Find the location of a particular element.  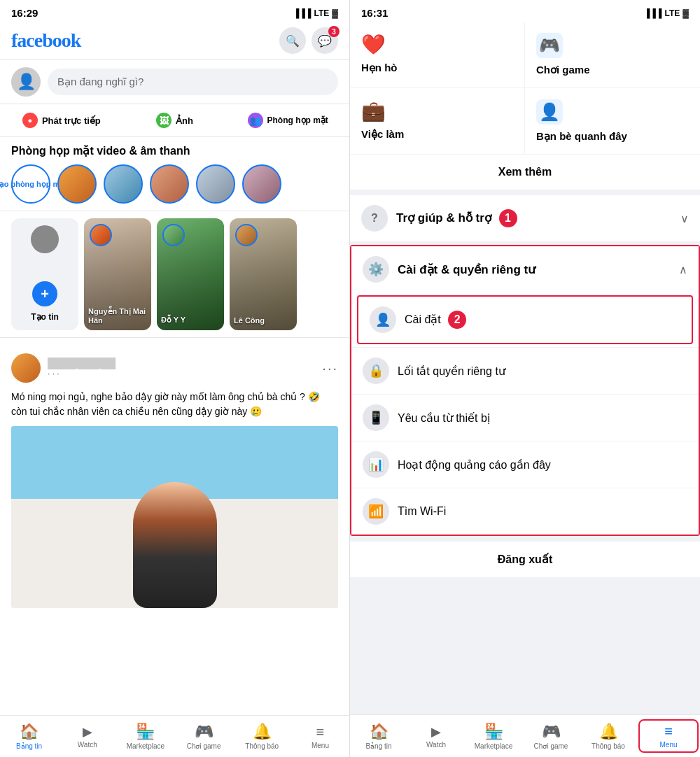

nav-item-notifications: 🔔 Thông báo is located at coordinates (262, 736).